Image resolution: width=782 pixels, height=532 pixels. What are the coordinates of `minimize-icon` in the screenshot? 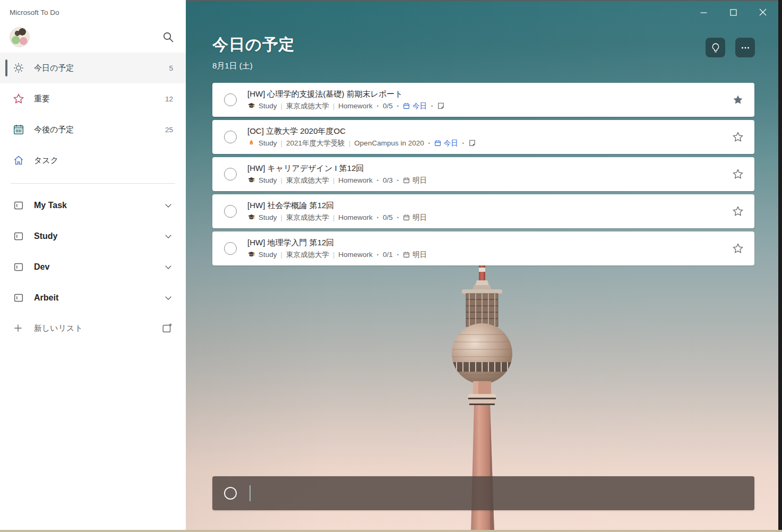 It's located at (704, 13).